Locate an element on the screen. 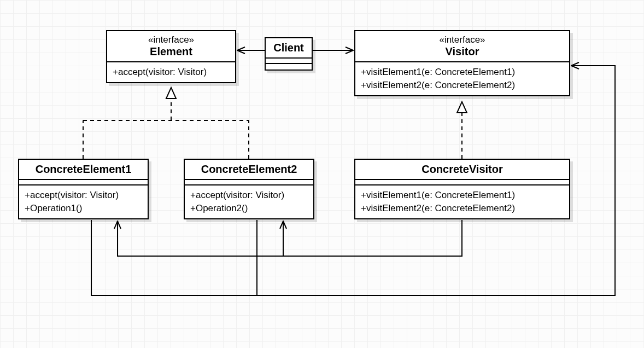 This screenshot has width=644, height=348. operation: +Operation2() is located at coordinates (249, 208).